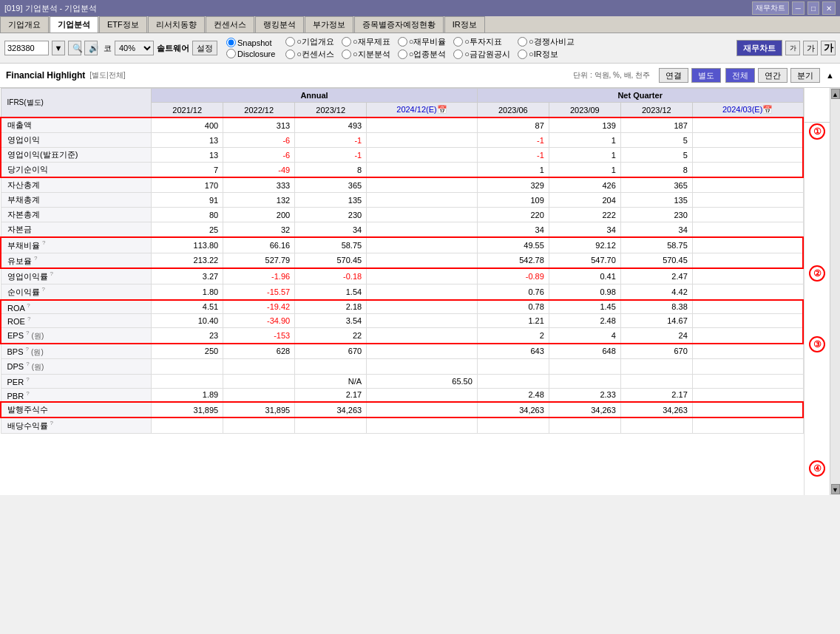  What do you see at coordinates (836, 94) in the screenshot?
I see `scroll-up: ▲` at bounding box center [836, 94].